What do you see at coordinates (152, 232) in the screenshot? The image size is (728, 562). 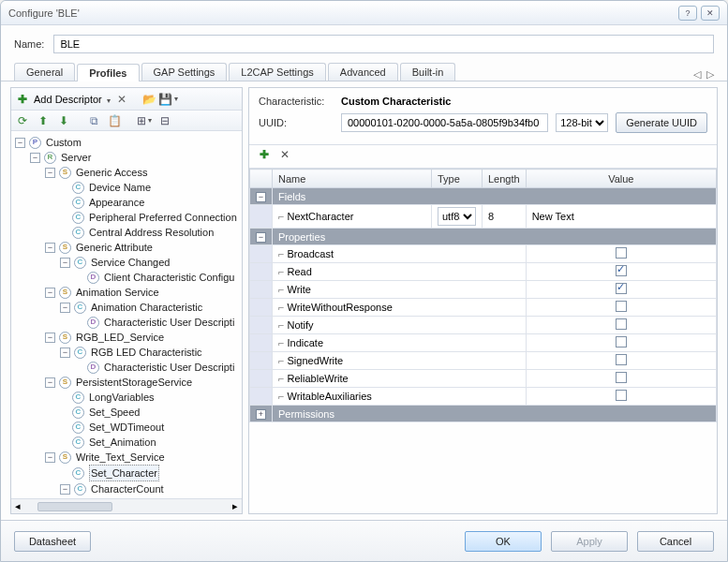 I see `tree-node: Central Address Resolution` at bounding box center [152, 232].